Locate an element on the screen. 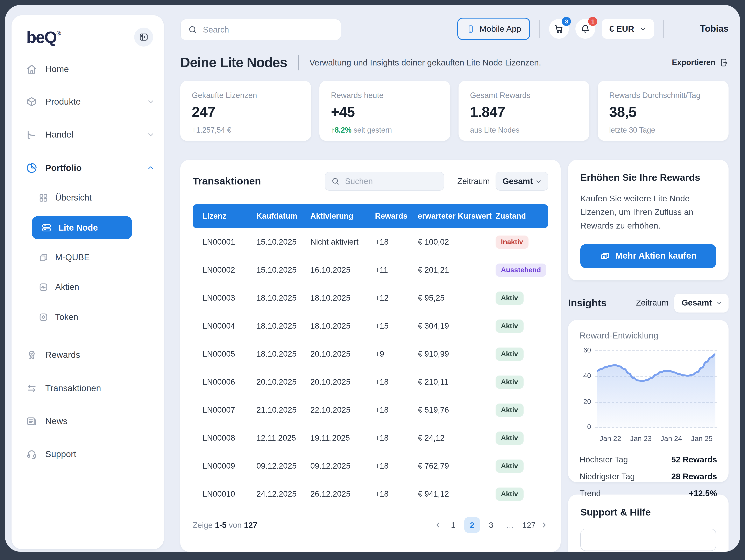 This screenshot has width=745, height=560. buy-more-button: Mehr Aktien kaufen is located at coordinates (648, 256).